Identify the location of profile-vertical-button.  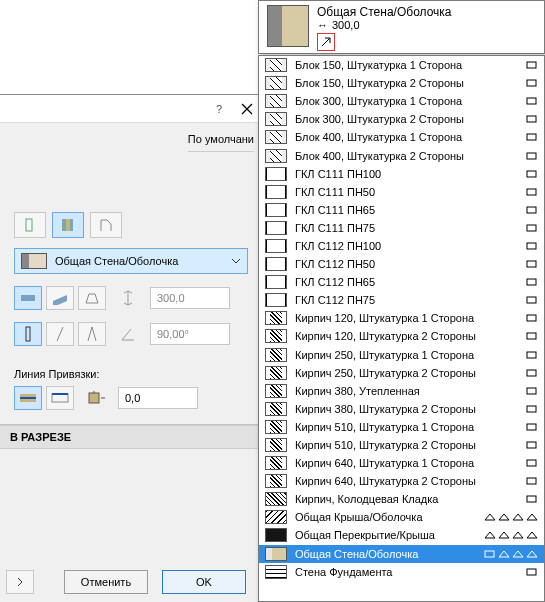
(28, 334).